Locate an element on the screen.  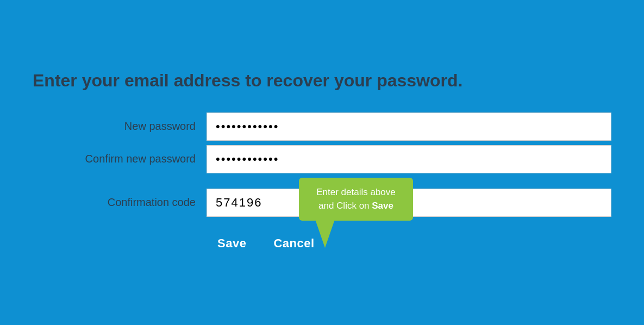
tooltip-text-bold: Save is located at coordinates (383, 205).